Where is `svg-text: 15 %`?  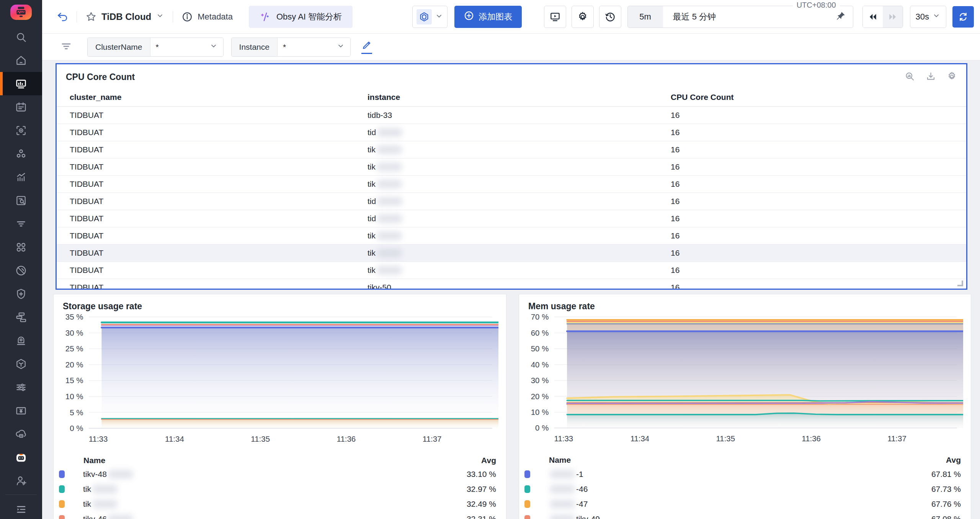 svg-text: 15 % is located at coordinates (74, 380).